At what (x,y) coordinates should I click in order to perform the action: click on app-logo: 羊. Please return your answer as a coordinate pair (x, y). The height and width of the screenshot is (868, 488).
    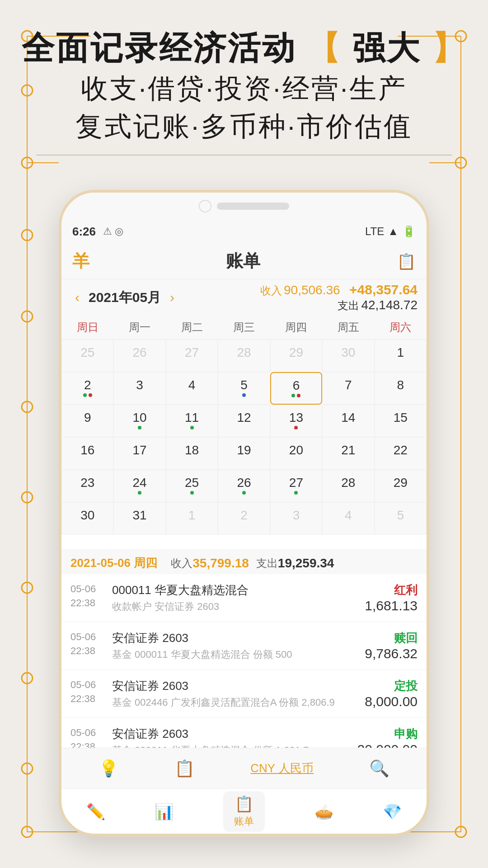
    Looking at the image, I should click on (81, 261).